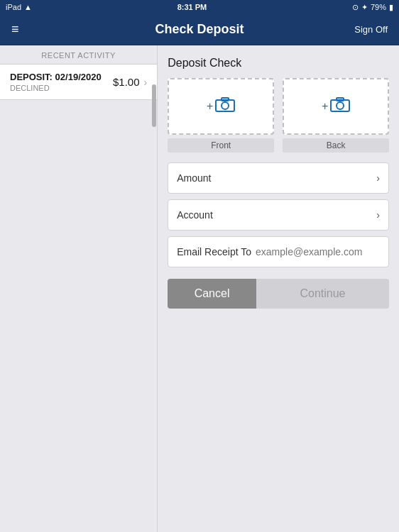  What do you see at coordinates (278, 178) in the screenshot?
I see `amount-field: Amount ›` at bounding box center [278, 178].